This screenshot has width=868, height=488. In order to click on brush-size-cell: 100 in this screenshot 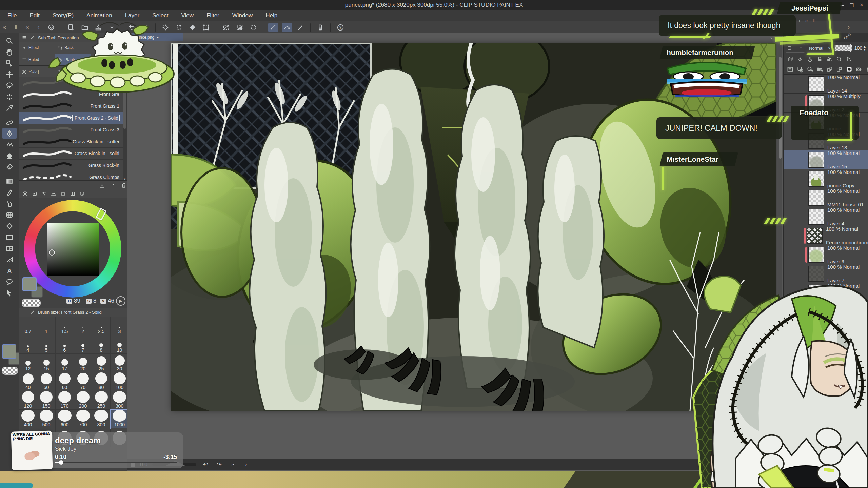, I will do `click(119, 382)`.